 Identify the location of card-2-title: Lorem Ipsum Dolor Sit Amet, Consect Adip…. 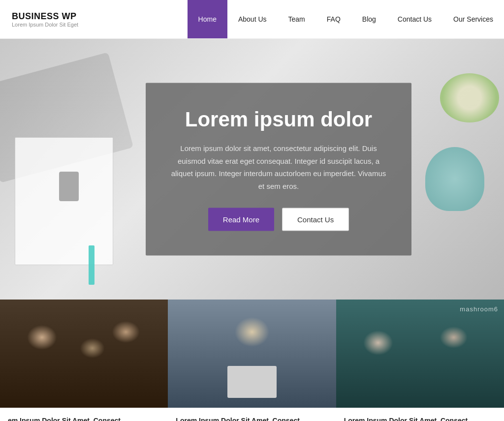
(252, 418).